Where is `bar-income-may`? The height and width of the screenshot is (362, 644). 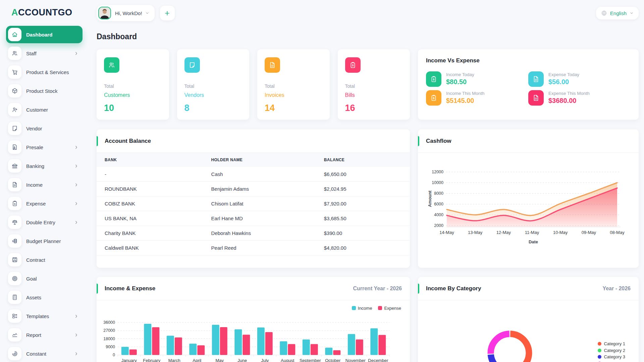 bar-income-may is located at coordinates (216, 340).